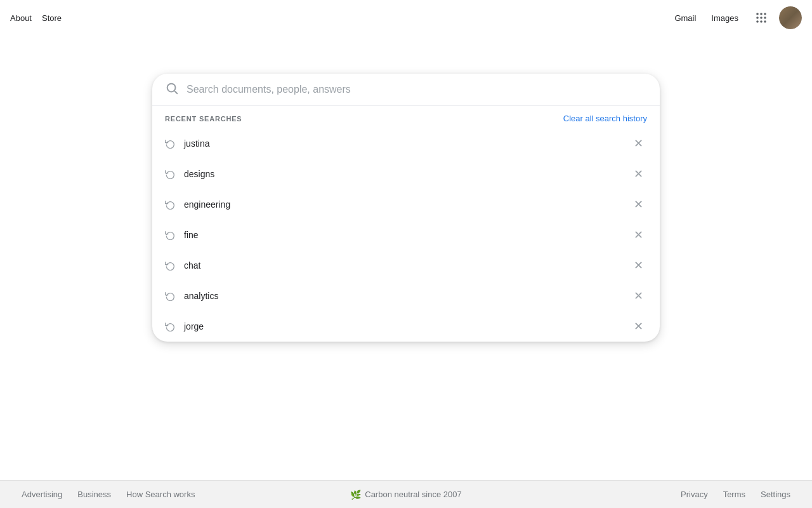 The image size is (812, 508). What do you see at coordinates (407, 326) in the screenshot?
I see `search-term-text: jorge` at bounding box center [407, 326].